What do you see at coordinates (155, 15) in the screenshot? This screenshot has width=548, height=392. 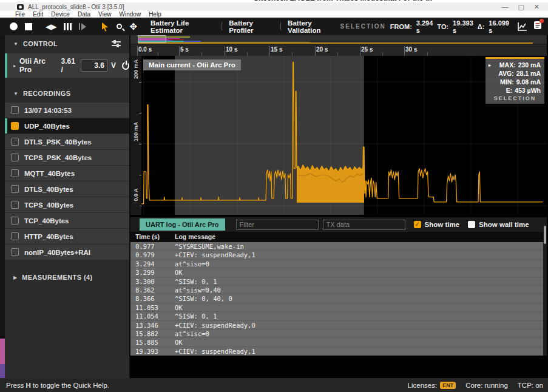 I see `menu-item-help: Help` at bounding box center [155, 15].